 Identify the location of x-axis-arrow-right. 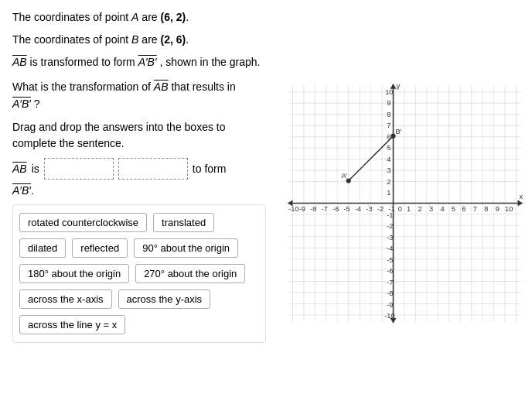
(520, 203).